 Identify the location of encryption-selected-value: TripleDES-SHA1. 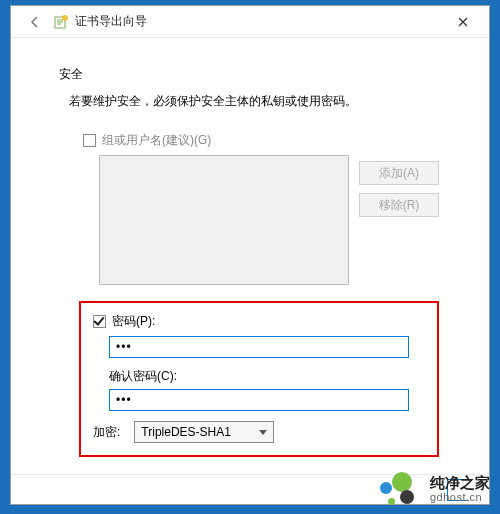
(186, 432).